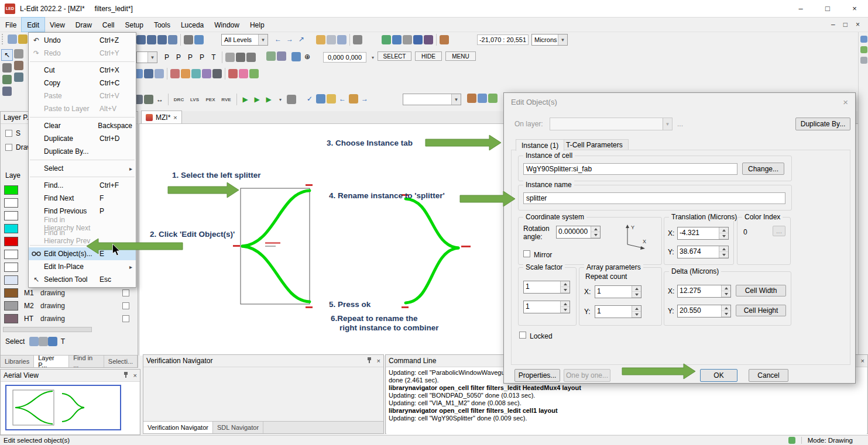  I want to click on combiner-instance, so click(436, 251).